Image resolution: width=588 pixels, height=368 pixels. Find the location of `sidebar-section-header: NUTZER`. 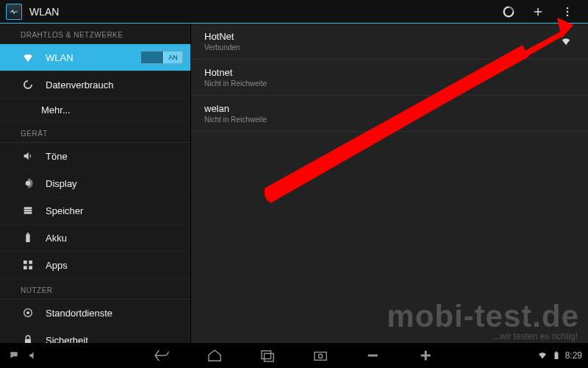

sidebar-section-header: NUTZER is located at coordinates (96, 289).